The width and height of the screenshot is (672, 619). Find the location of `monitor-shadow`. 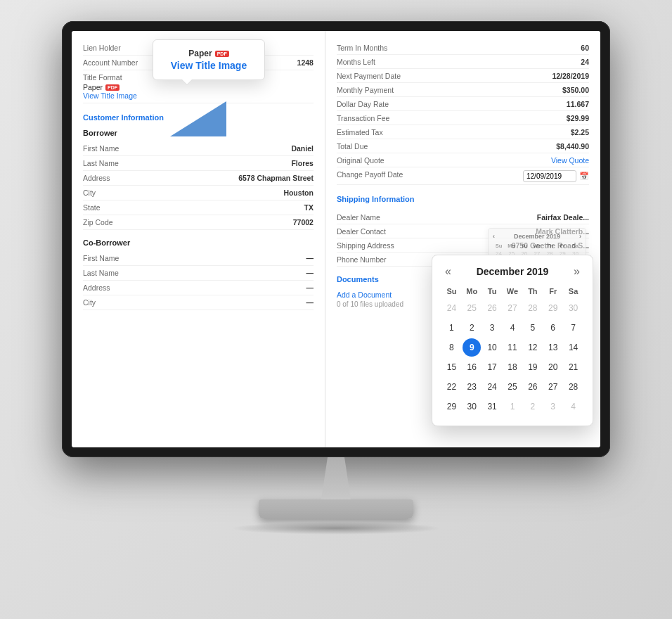

monitor-shadow is located at coordinates (336, 528).